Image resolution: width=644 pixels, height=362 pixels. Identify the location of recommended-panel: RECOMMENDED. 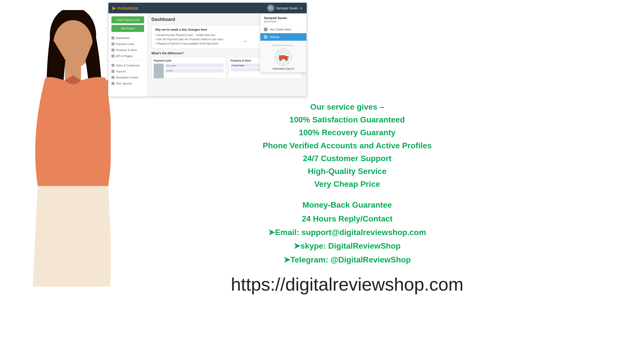
(283, 57).